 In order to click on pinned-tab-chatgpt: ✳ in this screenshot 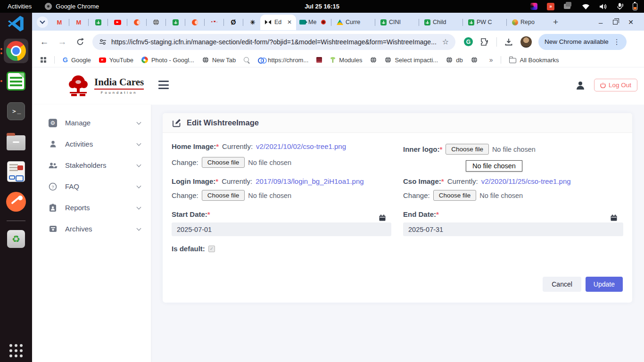, I will do `click(253, 22)`.